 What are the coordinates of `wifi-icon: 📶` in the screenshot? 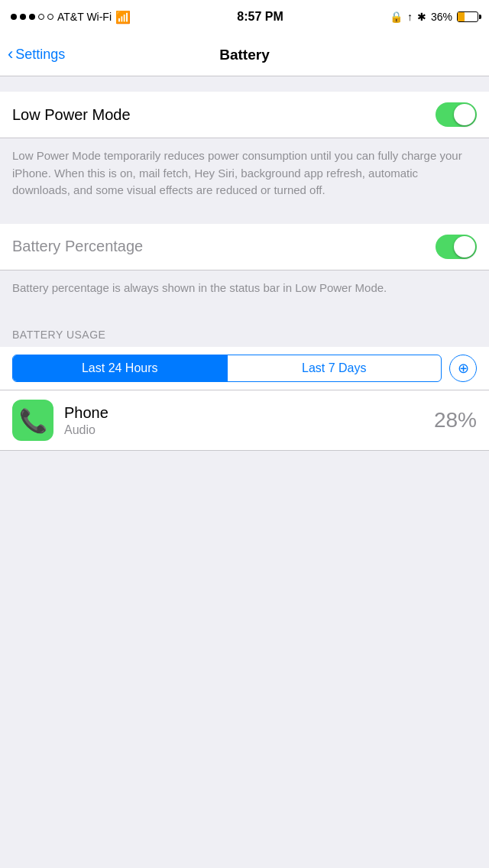 It's located at (123, 17).